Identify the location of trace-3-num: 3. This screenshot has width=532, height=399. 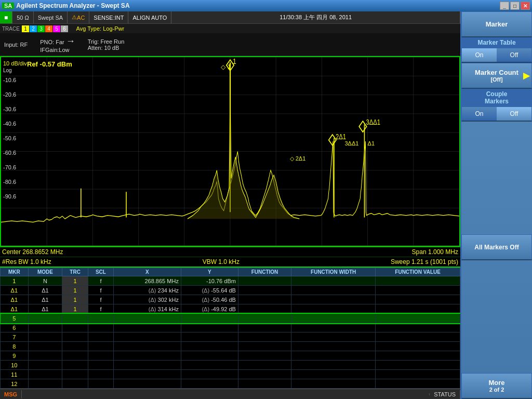
(41, 29).